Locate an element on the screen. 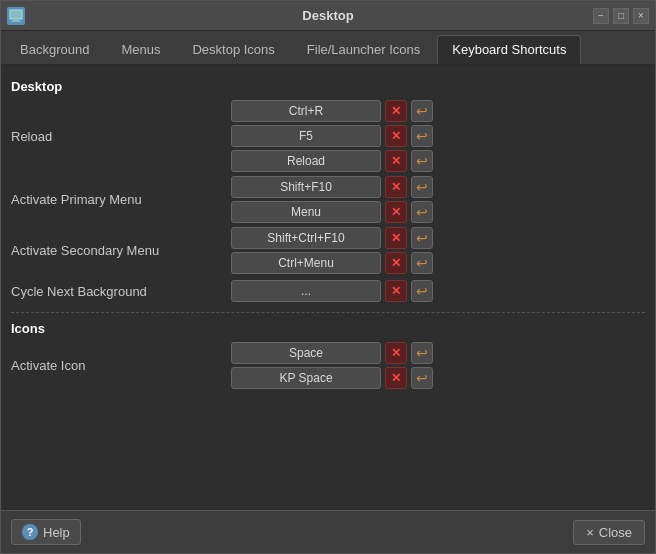  close-button: × Close is located at coordinates (609, 532).